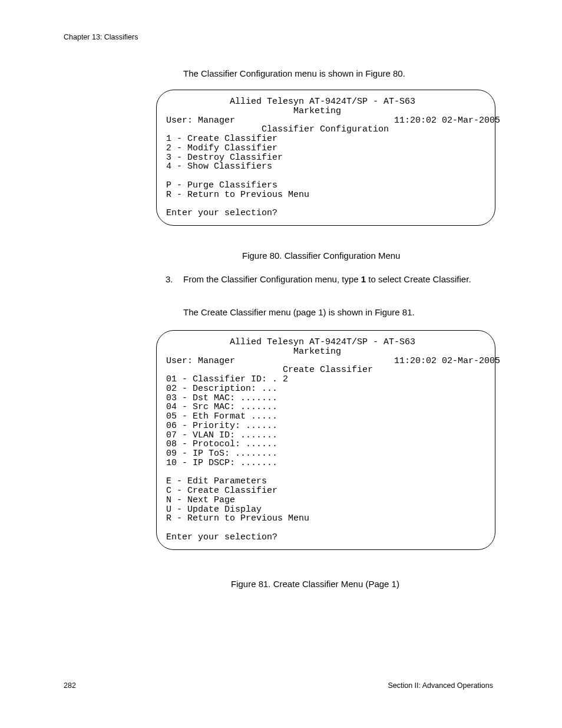 The image size is (562, 728). Describe the element at coordinates (222, 407) in the screenshot. I see `menu-option-04: 04 - Src MAC: .......` at that location.